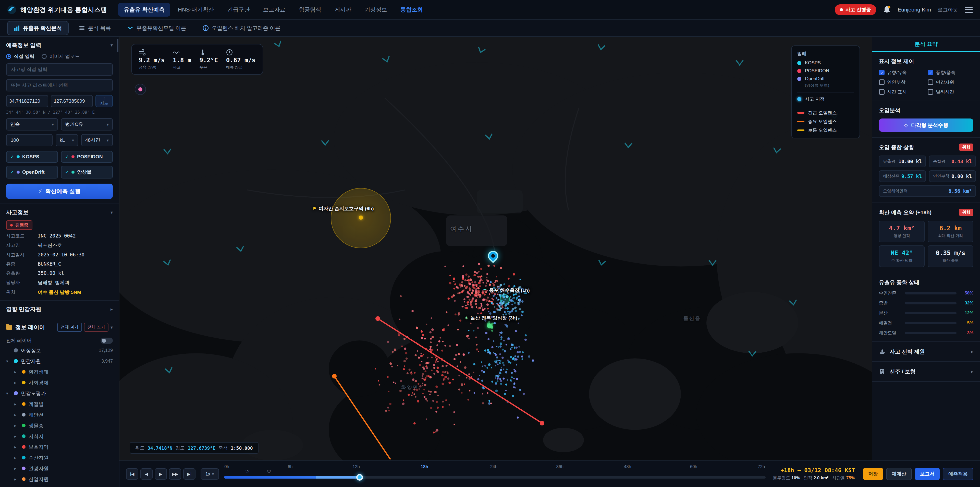 The height and width of the screenshot is (487, 980). I want to click on model-chip-opendrift: ✓OpenDrift, so click(32, 172).